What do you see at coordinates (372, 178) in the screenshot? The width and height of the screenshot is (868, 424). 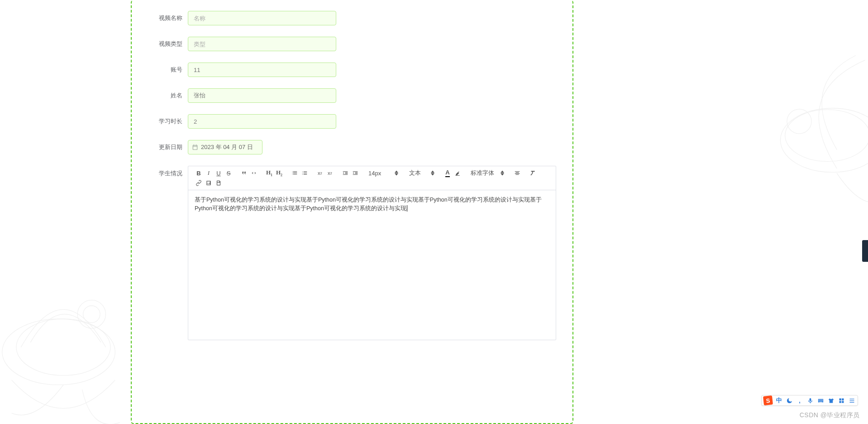 I see `editor-toolbar: B I U S H1 H2` at bounding box center [372, 178].